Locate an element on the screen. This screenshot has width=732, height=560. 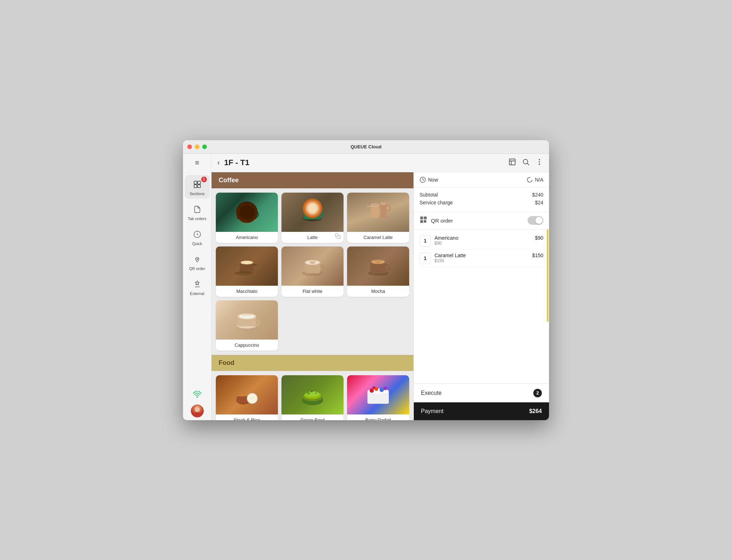
americano-order-name: Americano is located at coordinates (483, 238).